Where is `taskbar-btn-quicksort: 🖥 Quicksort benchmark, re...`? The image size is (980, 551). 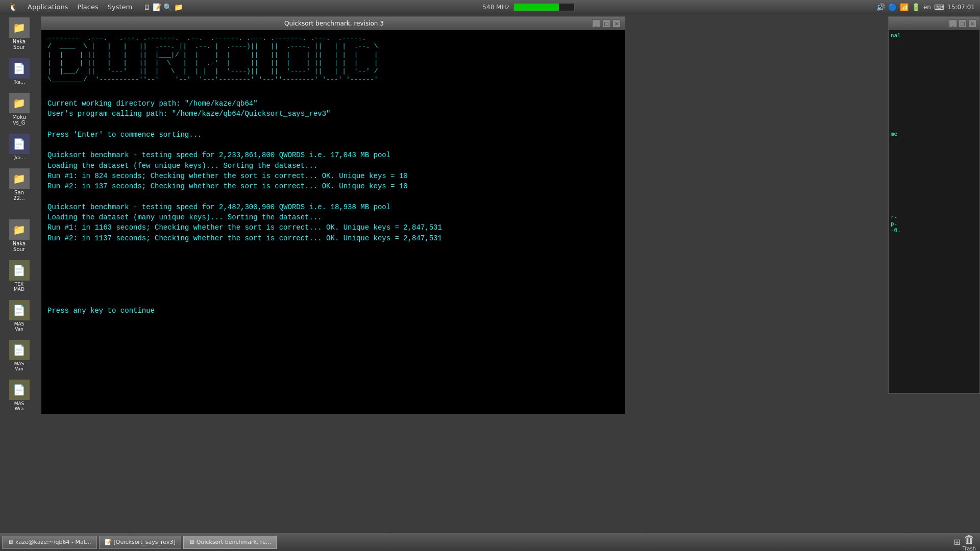
taskbar-btn-quicksort: 🖥 Quicksort benchmark, re... is located at coordinates (230, 542).